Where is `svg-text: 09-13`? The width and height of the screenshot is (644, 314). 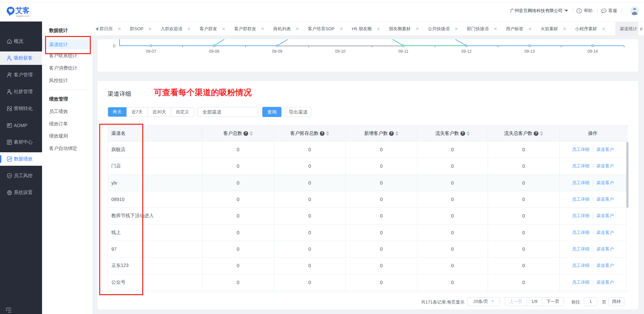 svg-text: 09-13 is located at coordinates (529, 51).